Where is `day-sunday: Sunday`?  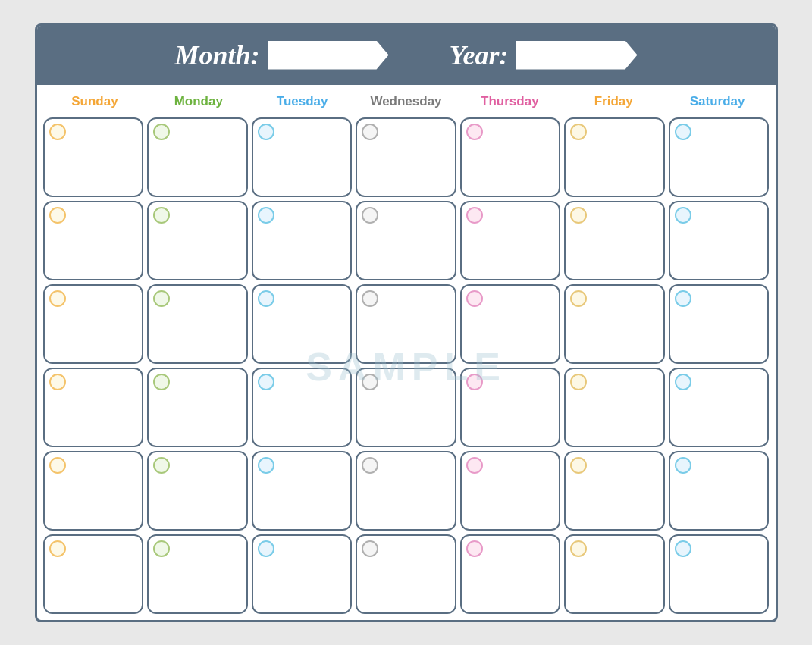 day-sunday: Sunday is located at coordinates (96, 102).